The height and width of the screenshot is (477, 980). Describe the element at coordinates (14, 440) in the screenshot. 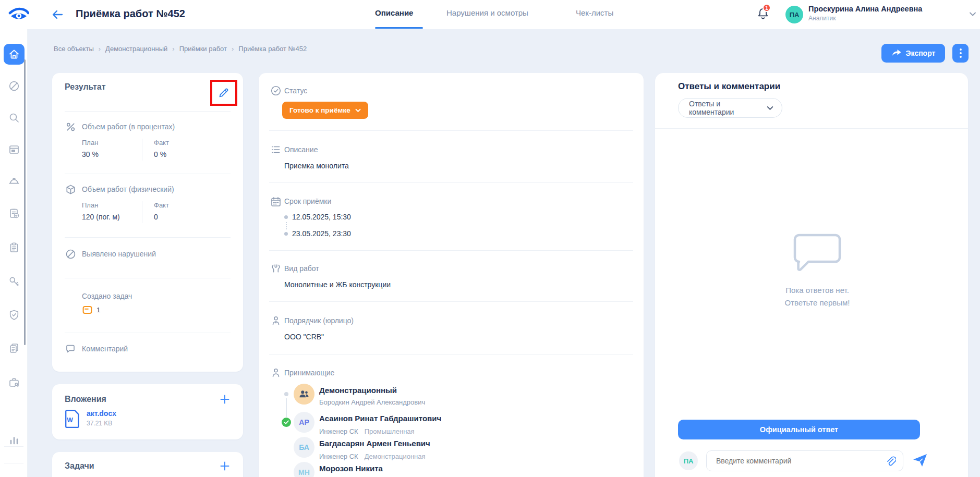

I see `sidebar-item-analytics-chart-icon` at that location.